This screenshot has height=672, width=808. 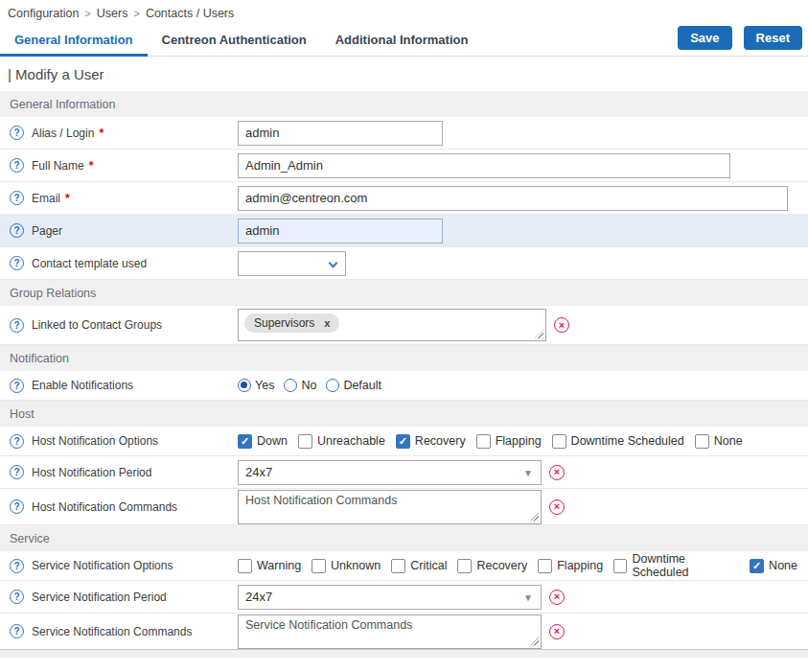 What do you see at coordinates (119, 472) in the screenshot?
I see `host-period-label-group: ? Host Notification Period` at bounding box center [119, 472].